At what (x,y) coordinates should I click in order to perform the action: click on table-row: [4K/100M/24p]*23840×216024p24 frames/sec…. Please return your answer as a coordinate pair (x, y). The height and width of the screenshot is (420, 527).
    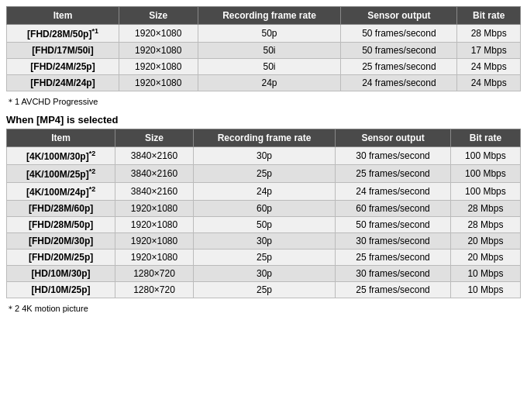
    Looking at the image, I should click on (264, 192).